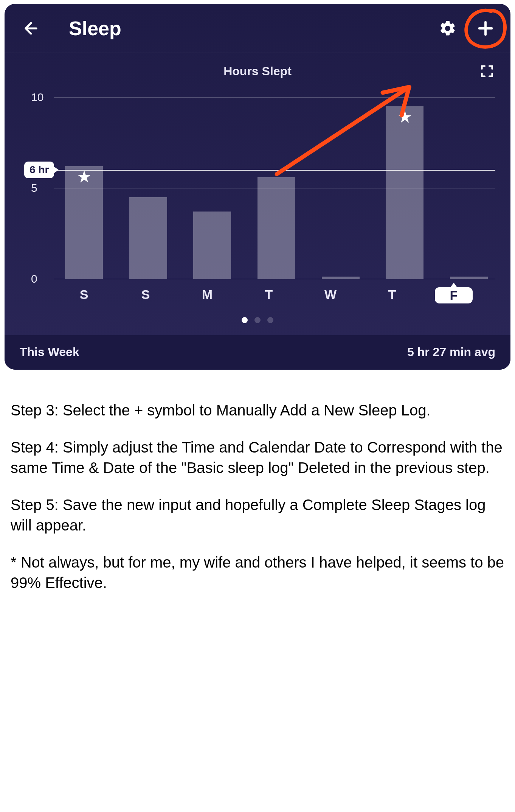 Image resolution: width=515 pixels, height=812 pixels. Describe the element at coordinates (451, 352) in the screenshot. I see `avg-label: 5 hr 27 min avg` at that location.